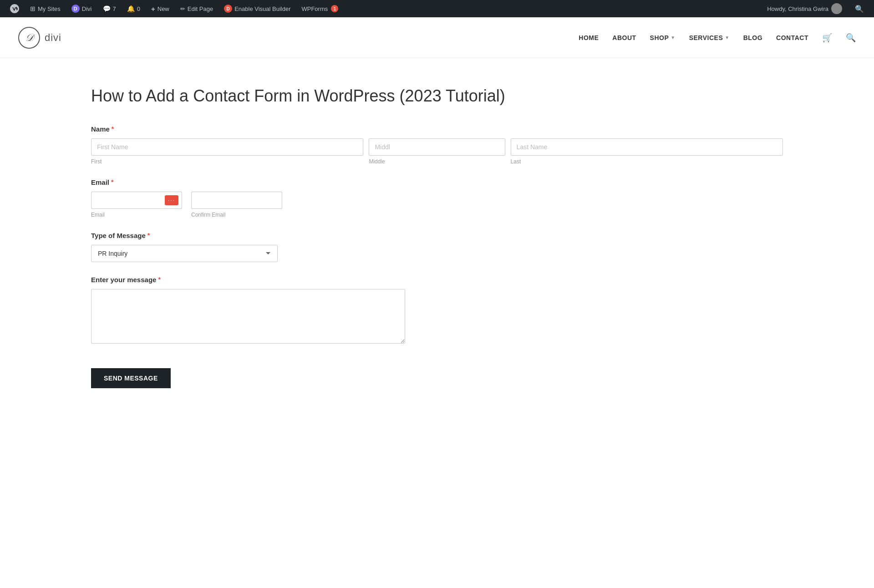 The image size is (874, 588). I want to click on first-sub-label: First, so click(227, 162).